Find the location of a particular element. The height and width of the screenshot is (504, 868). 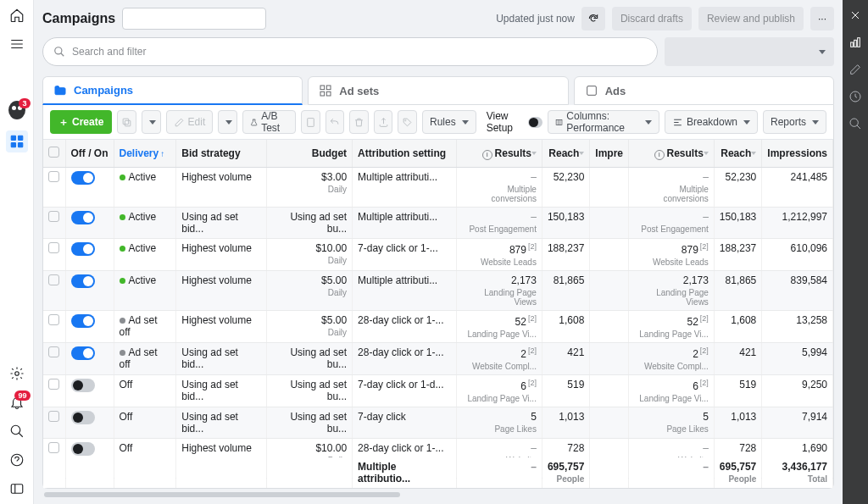

tab-adsets: Ad sets is located at coordinates (437, 91).